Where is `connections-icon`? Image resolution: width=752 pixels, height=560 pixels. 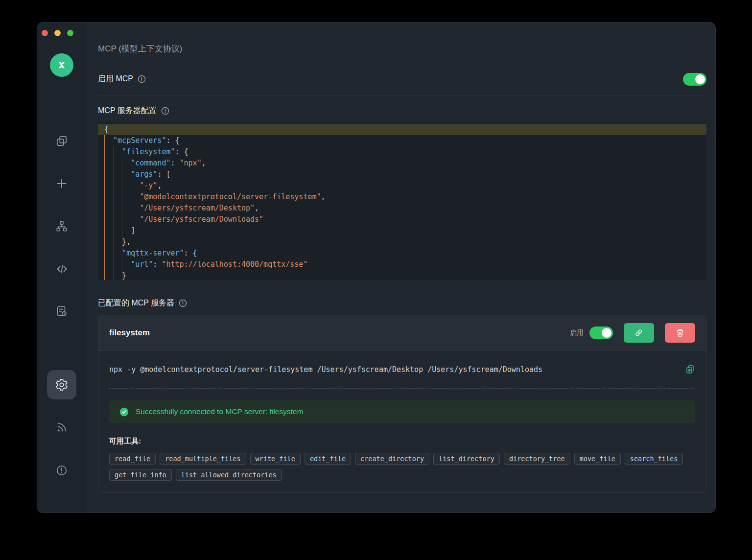 connections-icon is located at coordinates (62, 141).